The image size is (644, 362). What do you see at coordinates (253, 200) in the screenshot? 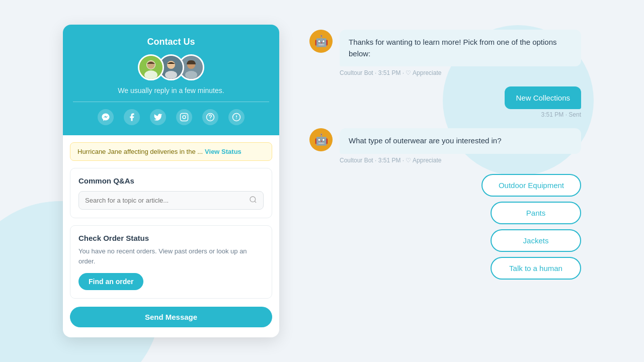
I see `search-icon` at bounding box center [253, 200].